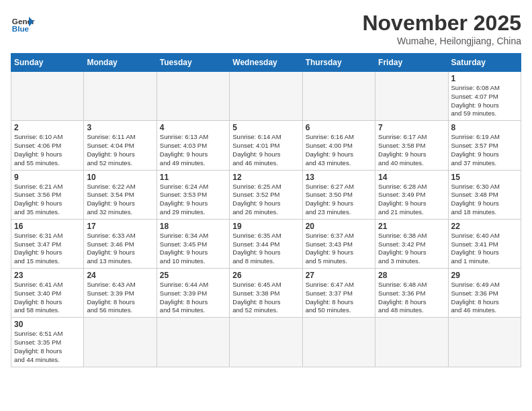 The height and width of the screenshot is (411, 532). What do you see at coordinates (266, 243) in the screenshot?
I see `calendar-cell: 19Sunrise: 6:35 AM Sunset: 3:44 PM Dayli…` at bounding box center [266, 243].